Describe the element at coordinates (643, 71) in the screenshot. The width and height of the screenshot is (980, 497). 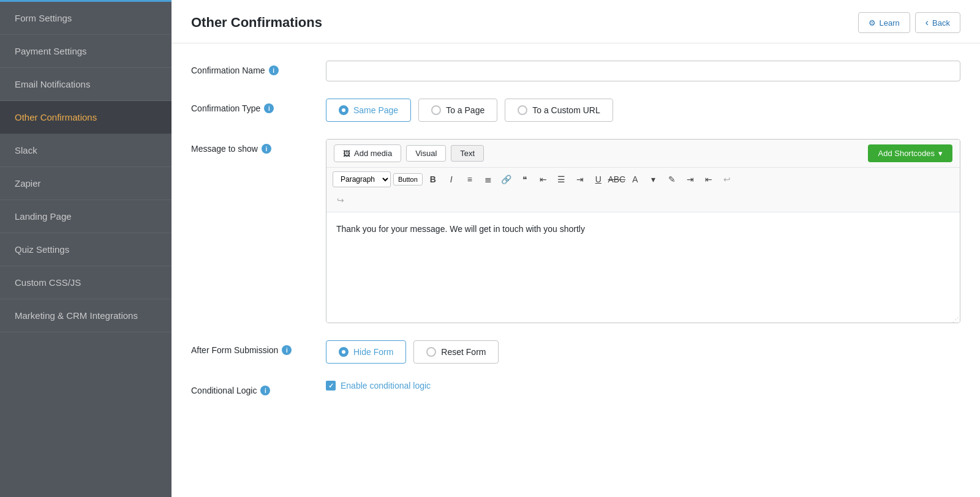
I see `confirmation-name-wrap` at that location.